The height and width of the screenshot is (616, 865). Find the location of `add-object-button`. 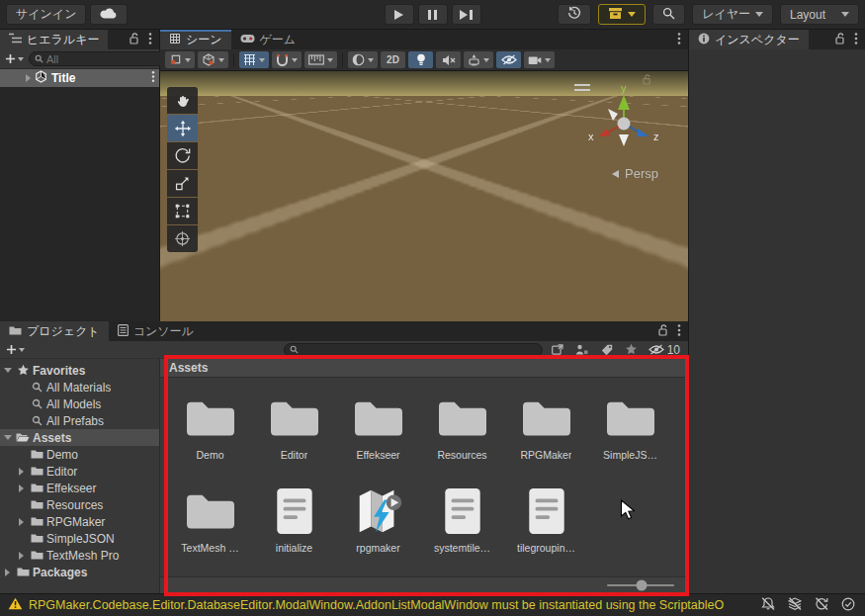

add-object-button is located at coordinates (14, 59).